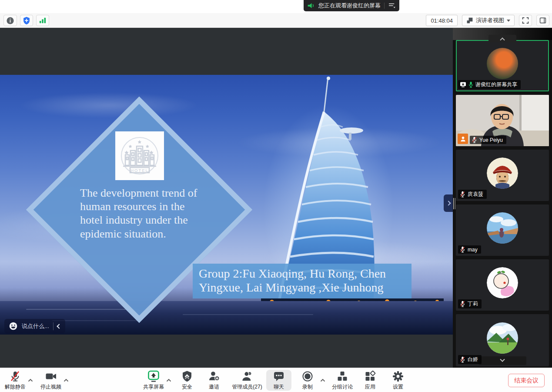 The width and height of the screenshot is (552, 392). Describe the element at coordinates (27, 20) in the screenshot. I see `security-status-button` at that location.